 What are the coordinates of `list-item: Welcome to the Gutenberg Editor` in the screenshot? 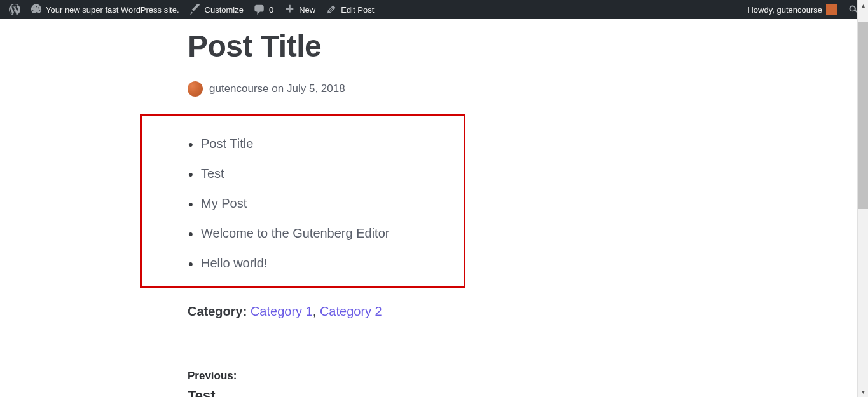 It's located at (332, 234).